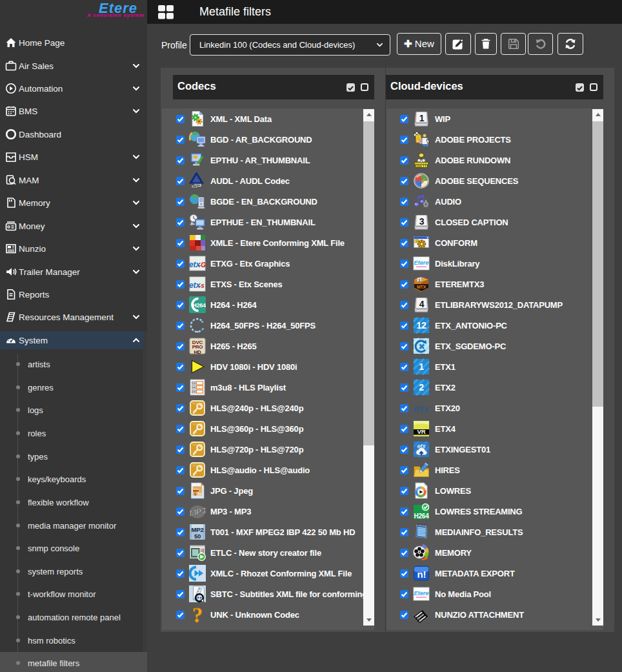  What do you see at coordinates (422, 304) in the screenshot?
I see `svg-text: 4` at bounding box center [422, 304].